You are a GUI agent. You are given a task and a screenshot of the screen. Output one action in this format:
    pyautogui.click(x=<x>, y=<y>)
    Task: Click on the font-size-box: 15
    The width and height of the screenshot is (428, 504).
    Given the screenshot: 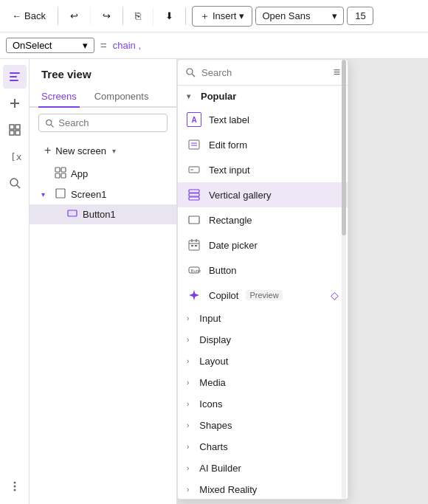 What is the action you would take?
    pyautogui.click(x=360, y=16)
    